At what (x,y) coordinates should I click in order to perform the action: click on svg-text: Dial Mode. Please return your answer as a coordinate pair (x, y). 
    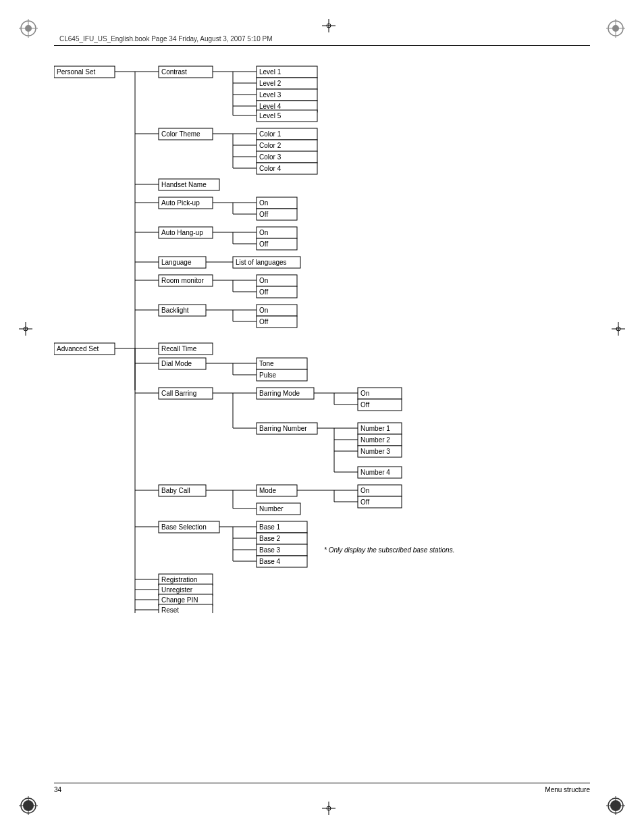
    Looking at the image, I should click on (177, 363).